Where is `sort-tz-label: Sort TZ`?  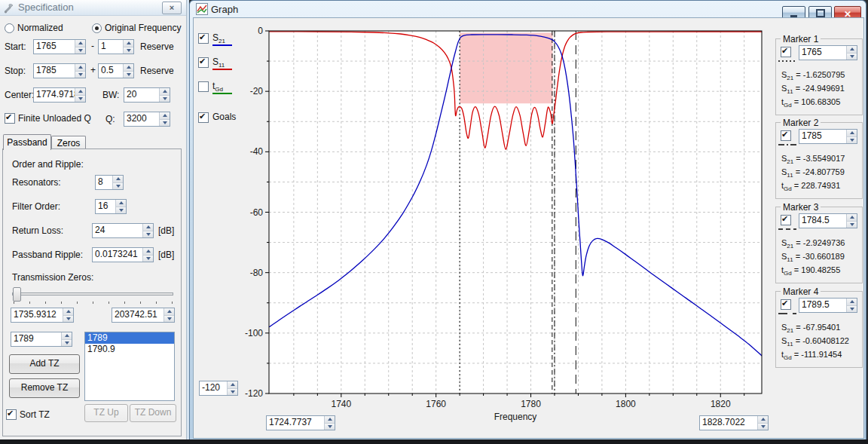
sort-tz-label: Sort TZ is located at coordinates (35, 415).